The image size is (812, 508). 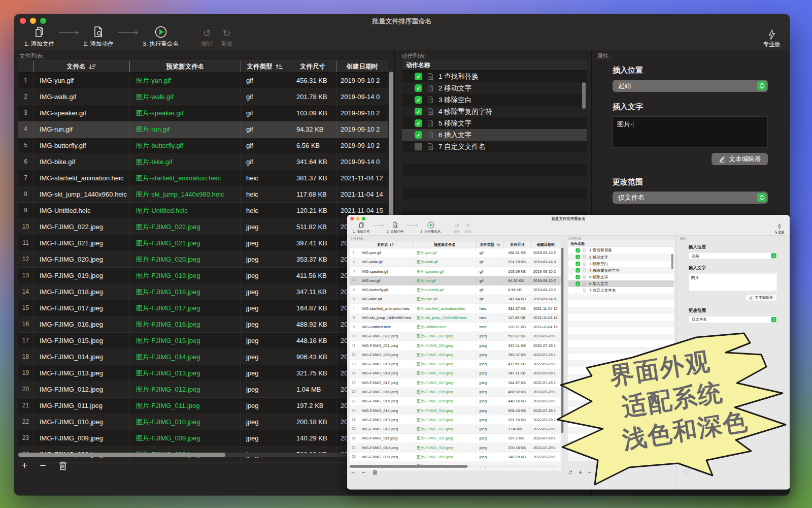 What do you see at coordinates (203, 146) in the screenshot?
I see `file-row: 5IMG-butterfly.gif图片-butterfly.gifgif6.5…` at bounding box center [203, 146].